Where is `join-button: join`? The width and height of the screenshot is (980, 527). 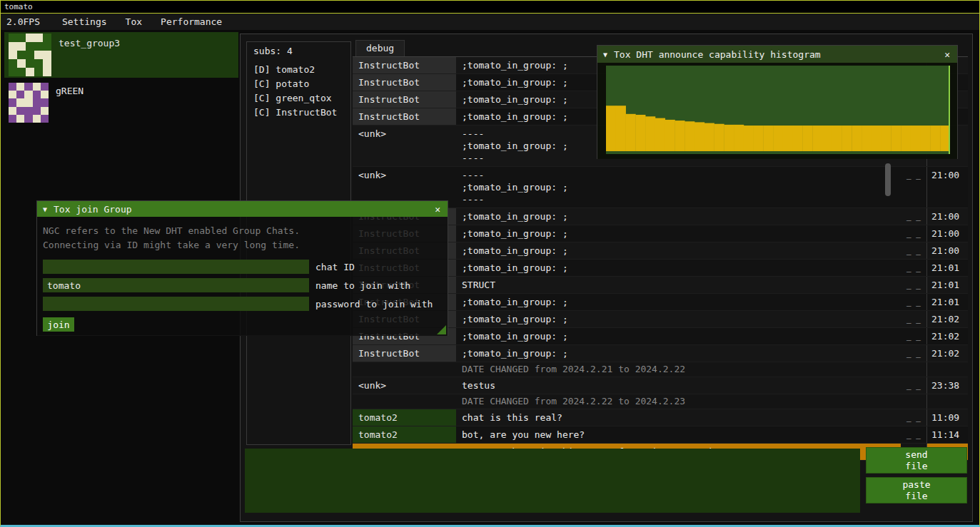 join-button: join is located at coordinates (59, 324).